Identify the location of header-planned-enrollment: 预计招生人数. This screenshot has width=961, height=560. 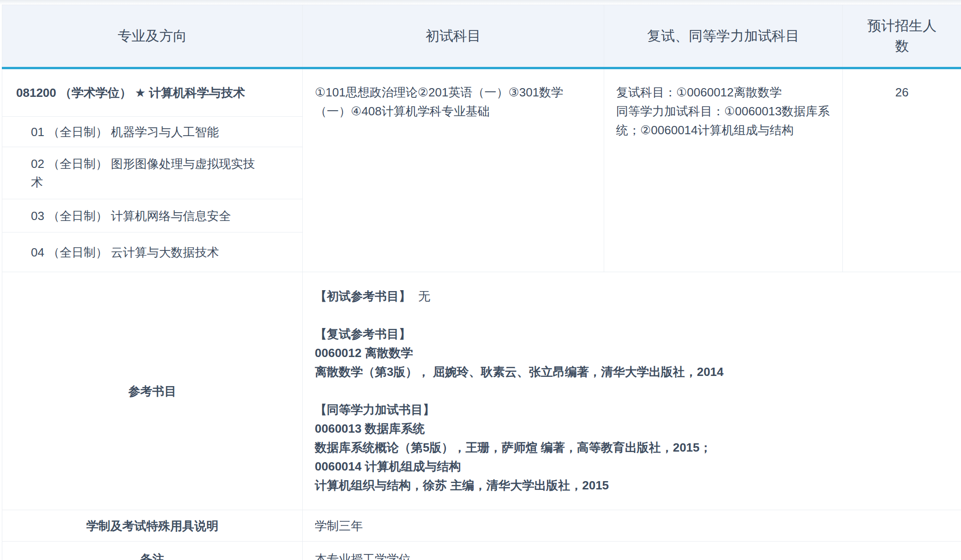
(902, 37).